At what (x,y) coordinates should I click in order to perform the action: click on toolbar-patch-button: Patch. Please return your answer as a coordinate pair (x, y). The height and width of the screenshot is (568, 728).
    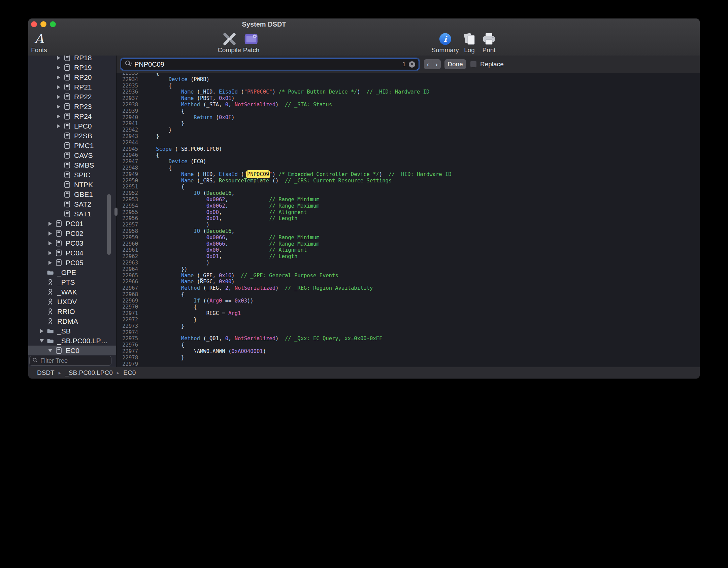
    Looking at the image, I should click on (251, 42).